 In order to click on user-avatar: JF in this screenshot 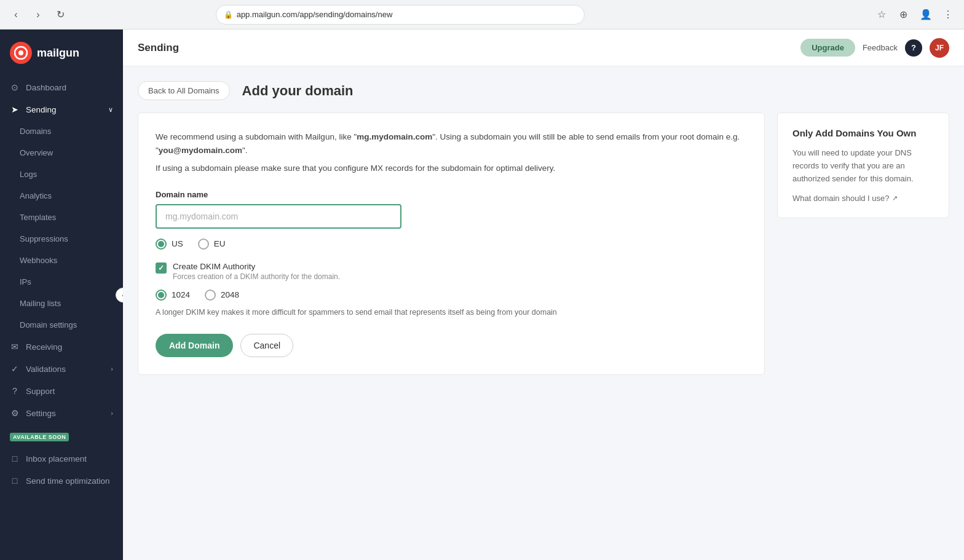, I will do `click(939, 48)`.